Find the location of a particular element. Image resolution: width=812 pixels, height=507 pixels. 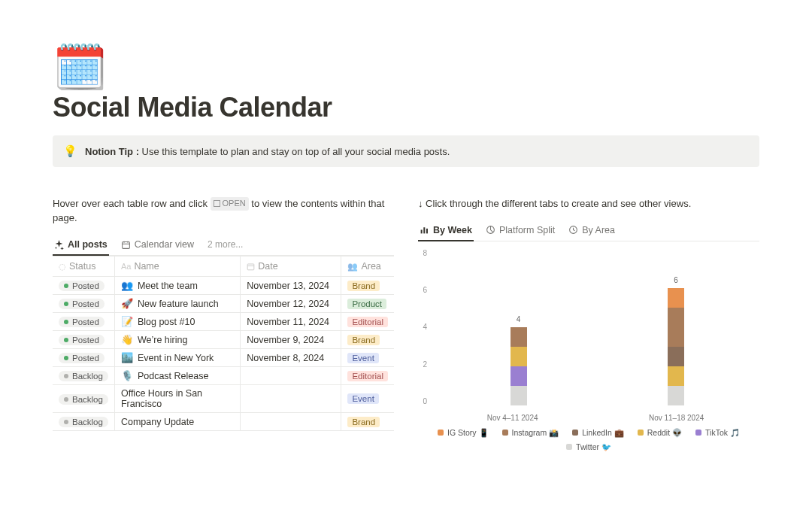

x-tick: Nov 11–18 2024 is located at coordinates (677, 418).